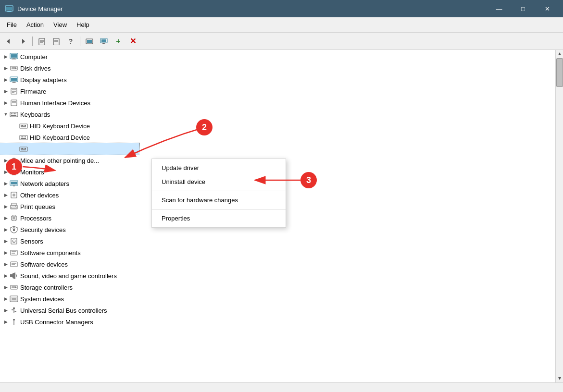  I want to click on close-button: ✕, so click(547, 9).